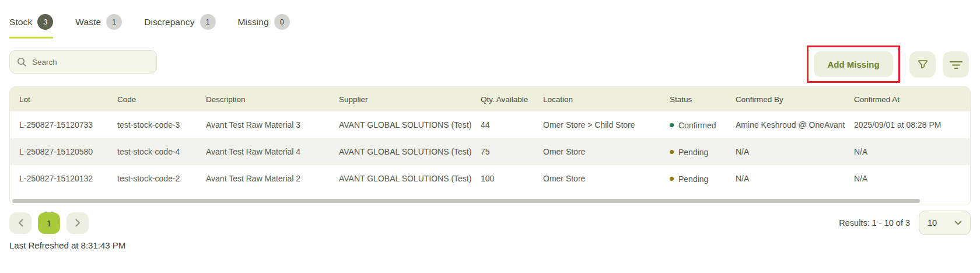 This screenshot has height=273, width=980. Describe the element at coordinates (905, 64) in the screenshot. I see `toolbar-divider` at that location.